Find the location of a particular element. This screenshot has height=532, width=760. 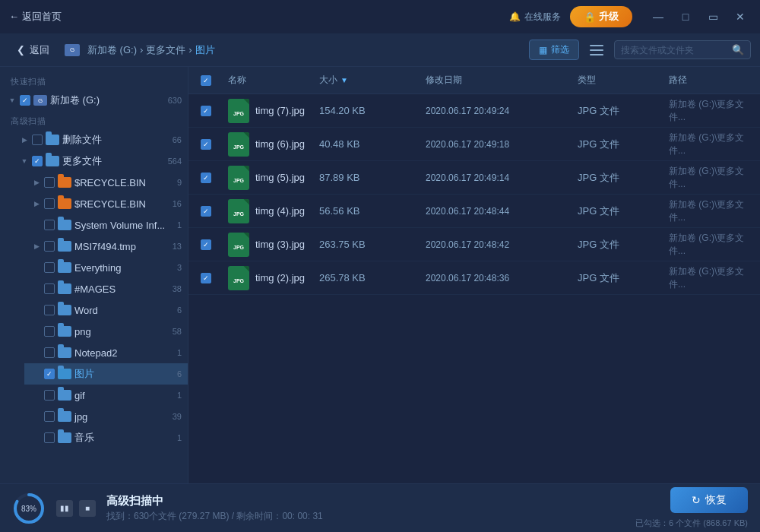

sidebar-checkbox-new-volume is located at coordinates (25, 100).